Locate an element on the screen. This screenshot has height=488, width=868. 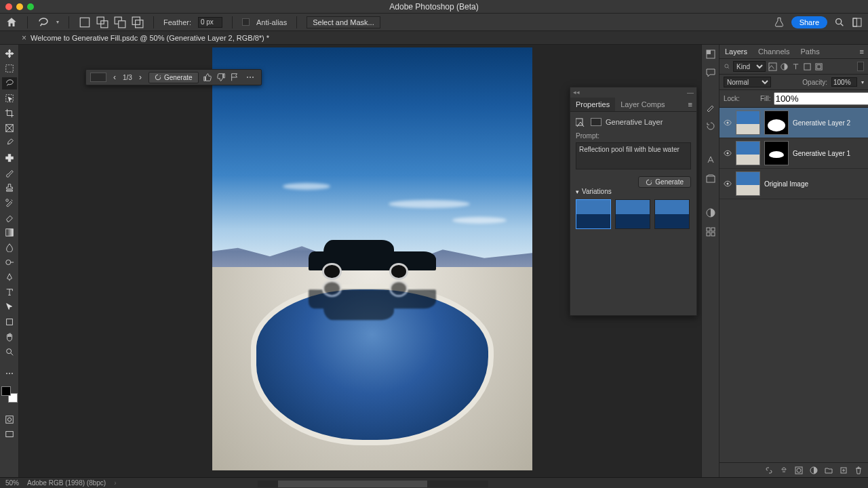
selection-new-icon is located at coordinates (85, 22).